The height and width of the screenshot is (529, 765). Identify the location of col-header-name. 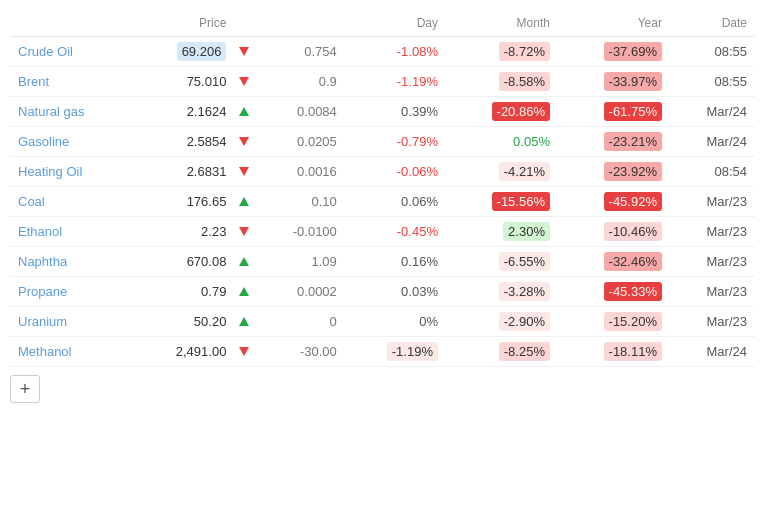
(72, 24).